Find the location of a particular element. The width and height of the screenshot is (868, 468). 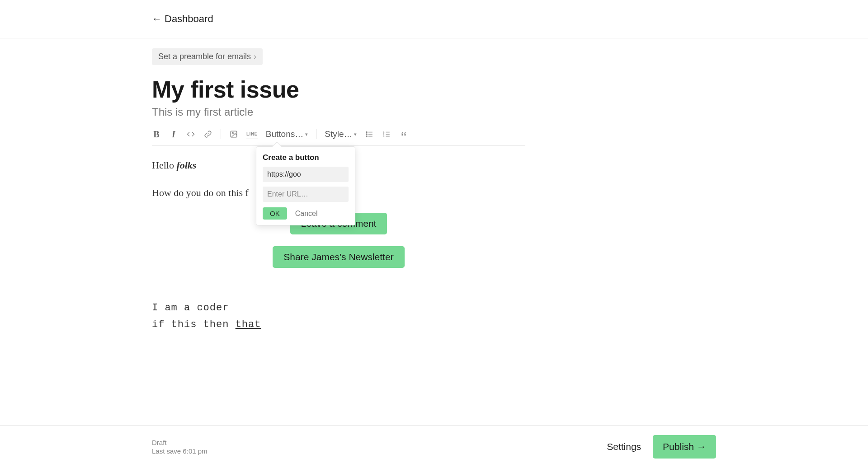

set-preamble-button: Set a preamble for emails › is located at coordinates (207, 57).